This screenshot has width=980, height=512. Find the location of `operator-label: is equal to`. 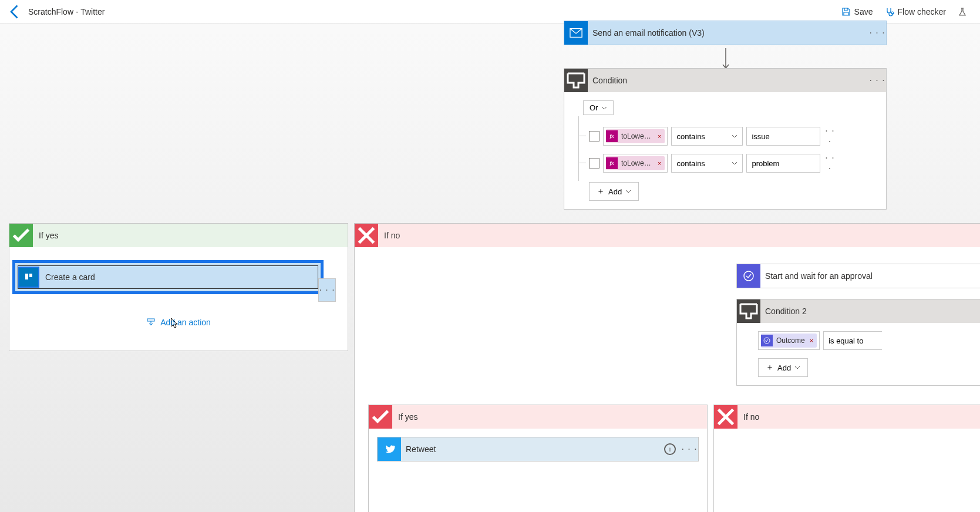

operator-label: is equal to is located at coordinates (846, 341).